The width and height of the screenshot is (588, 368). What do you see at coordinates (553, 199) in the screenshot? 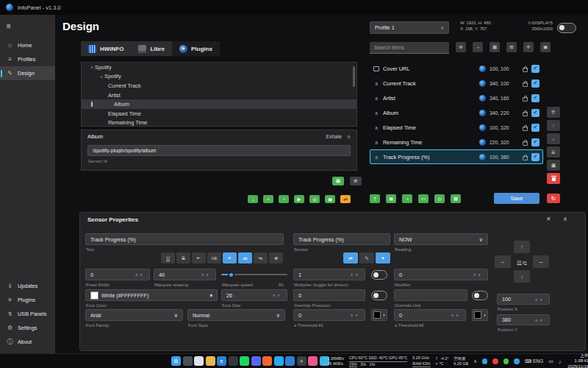
I see `reload-button: ↻` at bounding box center [553, 199].